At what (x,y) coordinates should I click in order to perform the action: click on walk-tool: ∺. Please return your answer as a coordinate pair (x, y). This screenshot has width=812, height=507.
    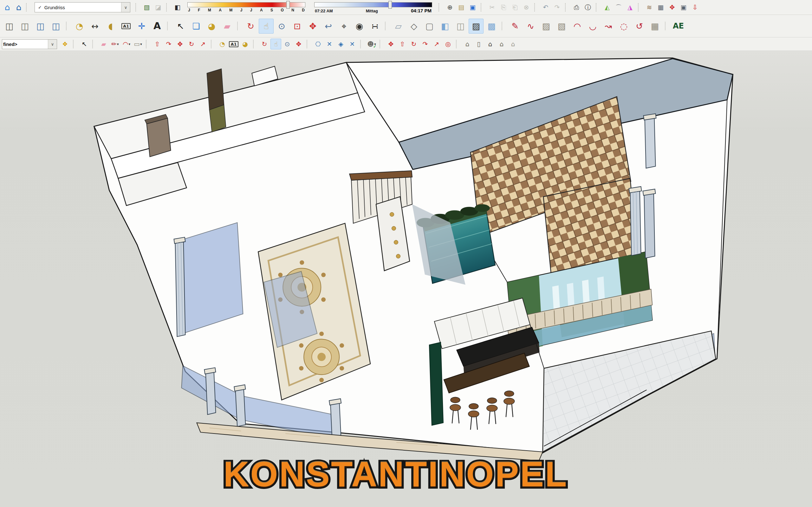
    Looking at the image, I should click on (375, 26).